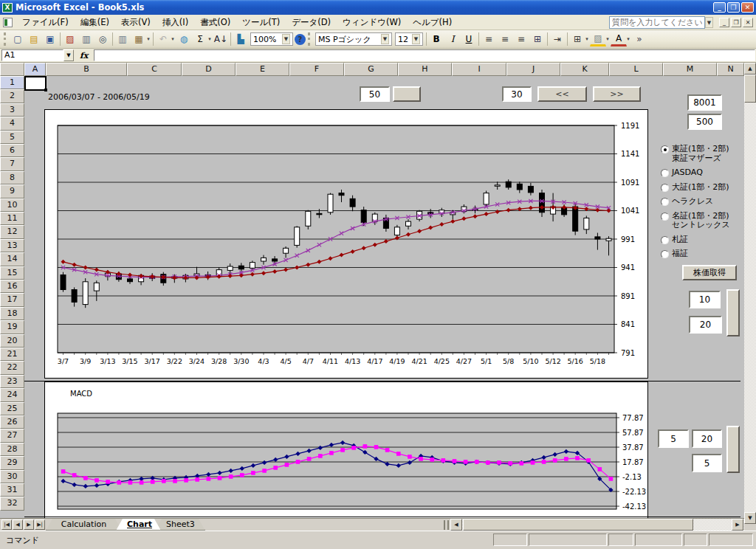  Describe the element at coordinates (706, 221) in the screenshot. I see `radio-row-meisho: 名証(1部・2部) セントレックス` at that location.